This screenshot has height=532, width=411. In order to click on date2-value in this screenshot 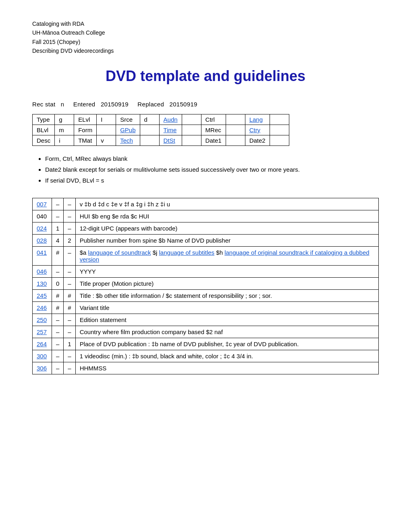, I will do `click(279, 140)`.